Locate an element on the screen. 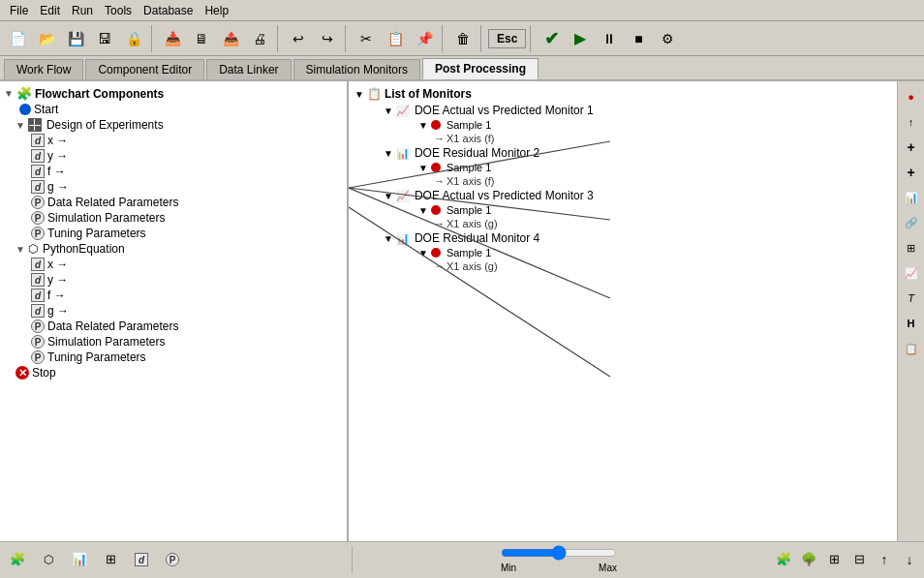 This screenshot has height=578, width=924. export-button: 📤 is located at coordinates (231, 39).